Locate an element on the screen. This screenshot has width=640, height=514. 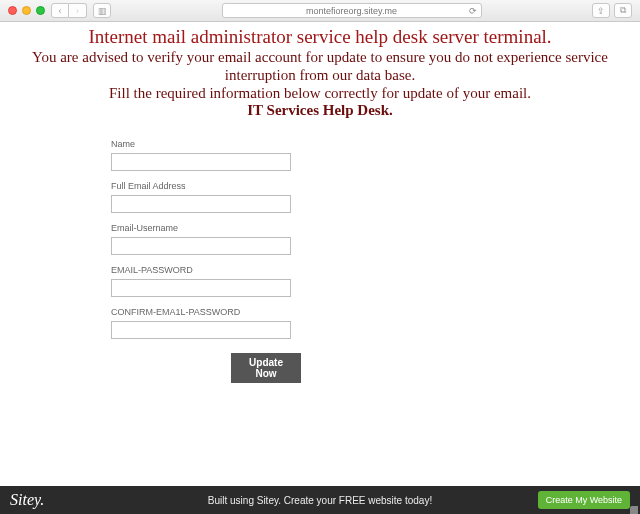
name-field is located at coordinates (201, 162).